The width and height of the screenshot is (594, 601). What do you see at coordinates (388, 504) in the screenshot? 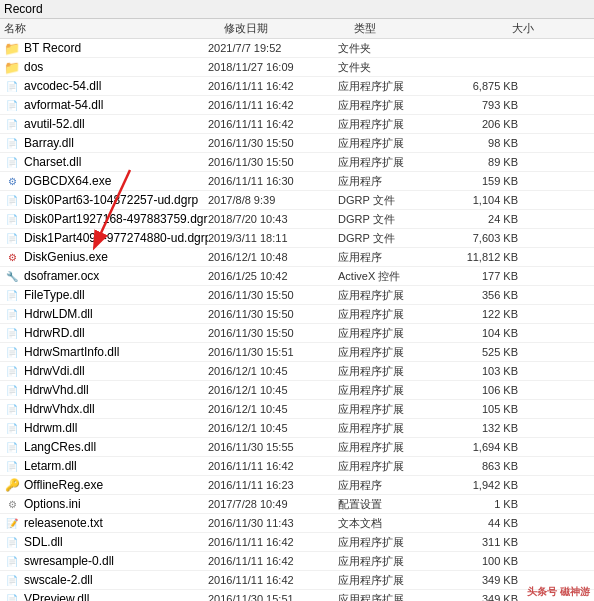
I see `file-type: 配置设置` at bounding box center [388, 504].